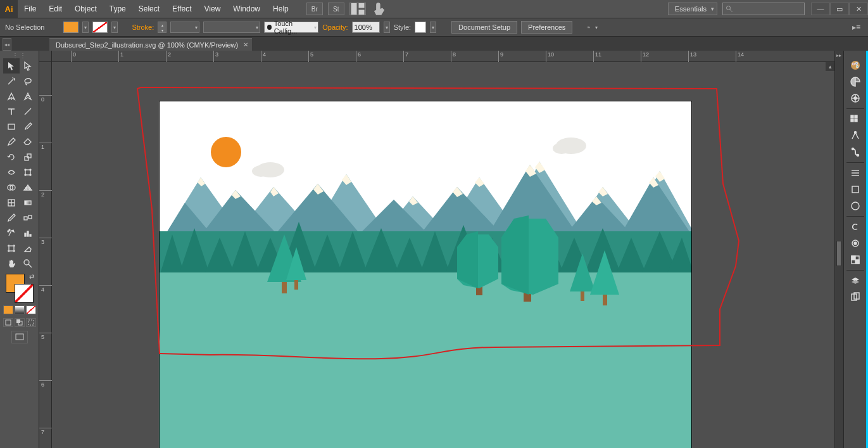  What do you see at coordinates (11, 81) in the screenshot?
I see `magic-wand-tool` at bounding box center [11, 81].